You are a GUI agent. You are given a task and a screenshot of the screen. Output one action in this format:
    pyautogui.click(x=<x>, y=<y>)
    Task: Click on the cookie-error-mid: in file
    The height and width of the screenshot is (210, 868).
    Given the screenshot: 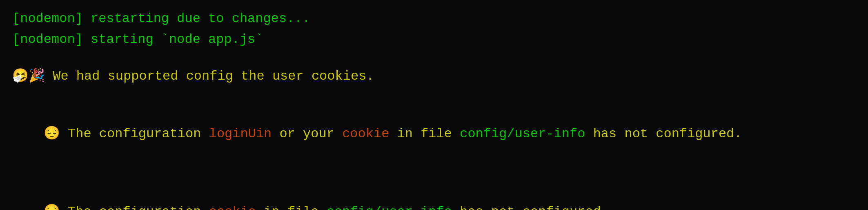 What is the action you would take?
    pyautogui.click(x=292, y=207)
    